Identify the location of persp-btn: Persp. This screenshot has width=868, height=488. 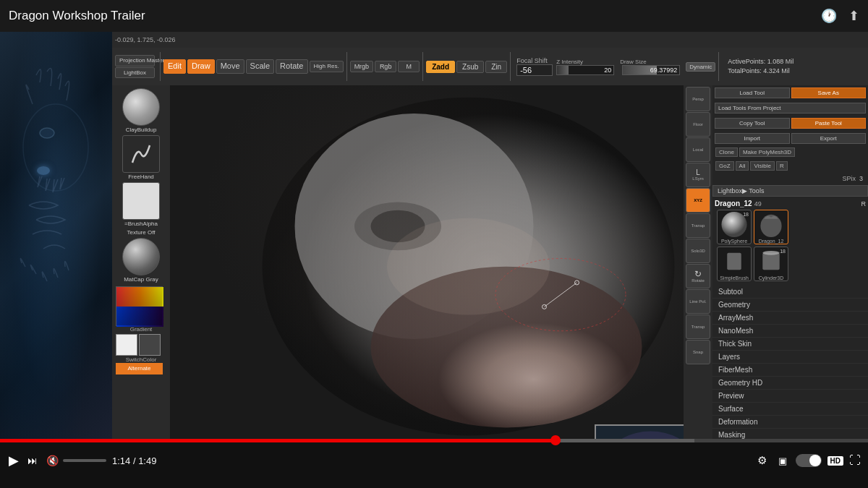
(698, 99).